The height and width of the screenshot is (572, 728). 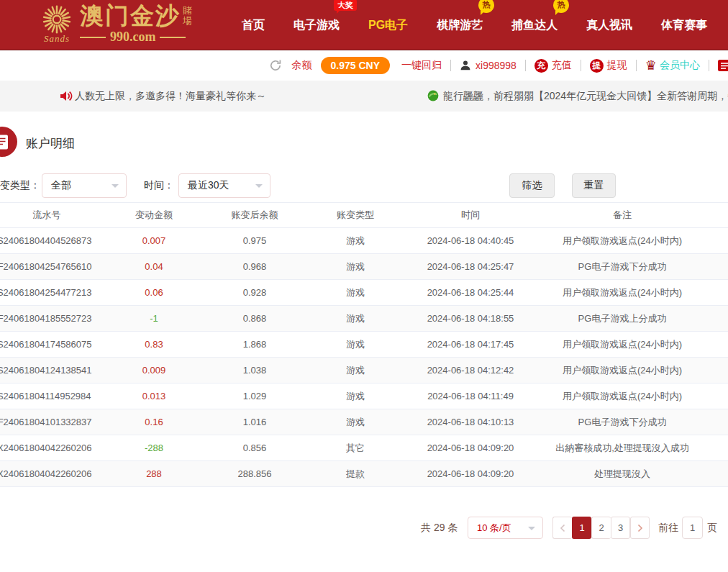 I want to click on page-button-1: 1, so click(x=581, y=528).